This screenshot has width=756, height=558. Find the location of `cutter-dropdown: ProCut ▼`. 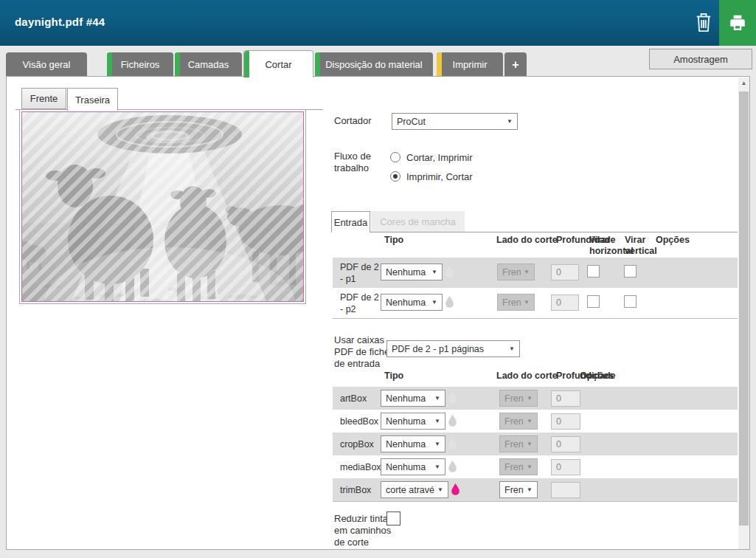

cutter-dropdown: ProCut ▼ is located at coordinates (454, 121).